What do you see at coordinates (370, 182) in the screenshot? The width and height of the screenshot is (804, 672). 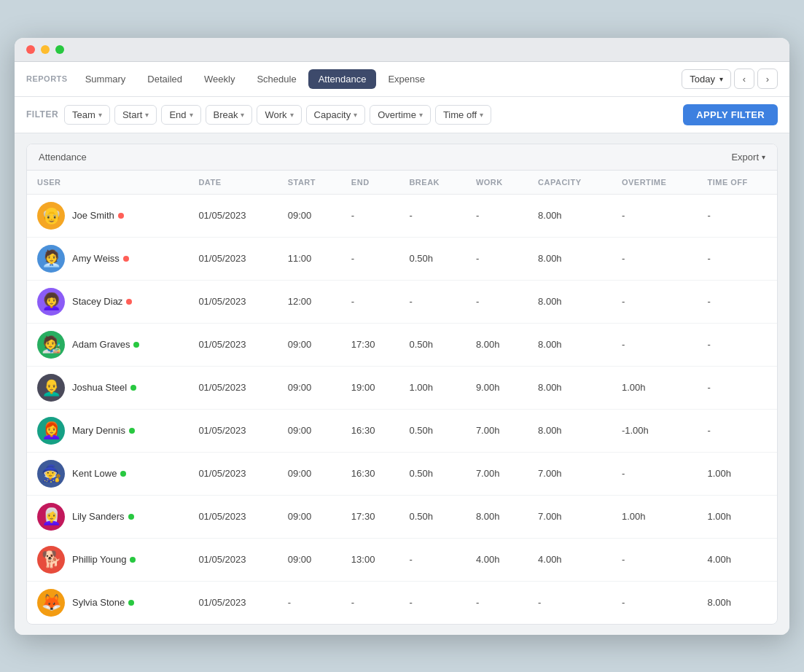 I see `col-end: END` at bounding box center [370, 182].